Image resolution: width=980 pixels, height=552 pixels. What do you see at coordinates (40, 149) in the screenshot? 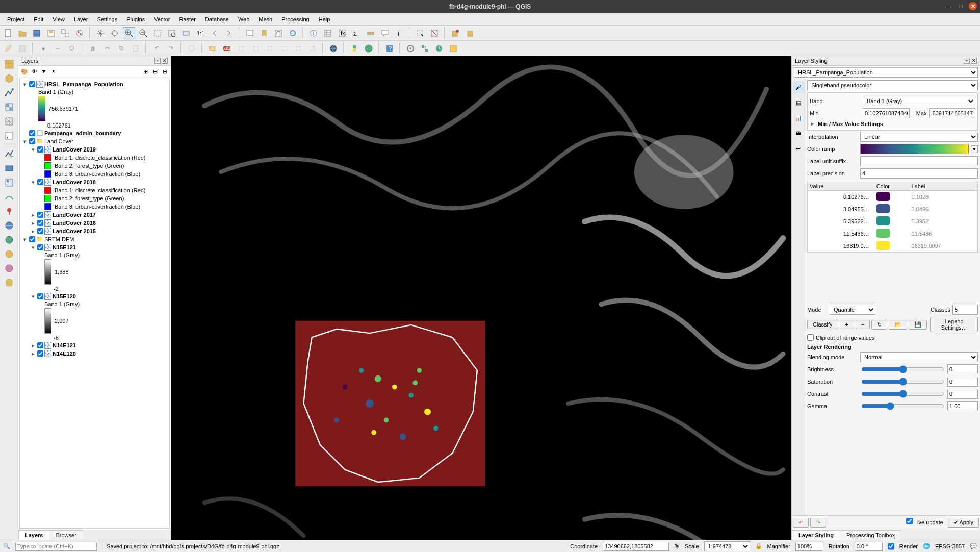
I see `layer-check-lc2019` at bounding box center [40, 149].